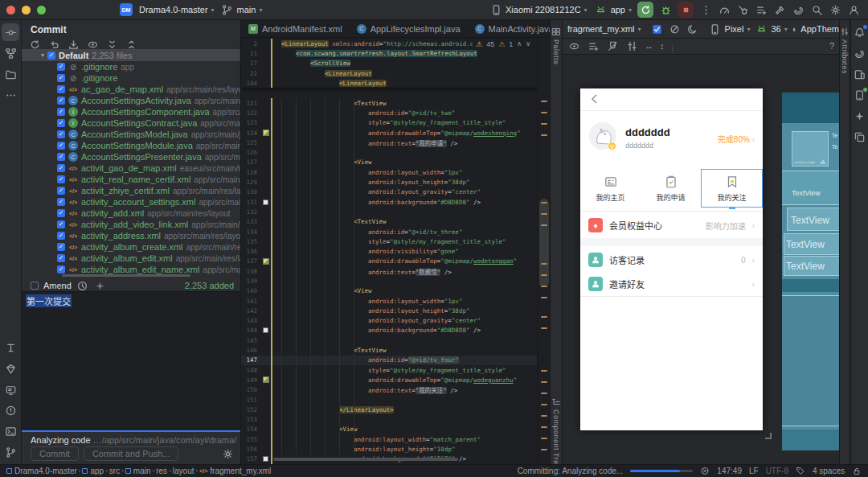 The height and width of the screenshot is (477, 868). What do you see at coordinates (132, 157) in the screenshot?
I see `commit-file-row: ✓CAccountSettingsPresenter.javaapp/src/m…` at bounding box center [132, 157].